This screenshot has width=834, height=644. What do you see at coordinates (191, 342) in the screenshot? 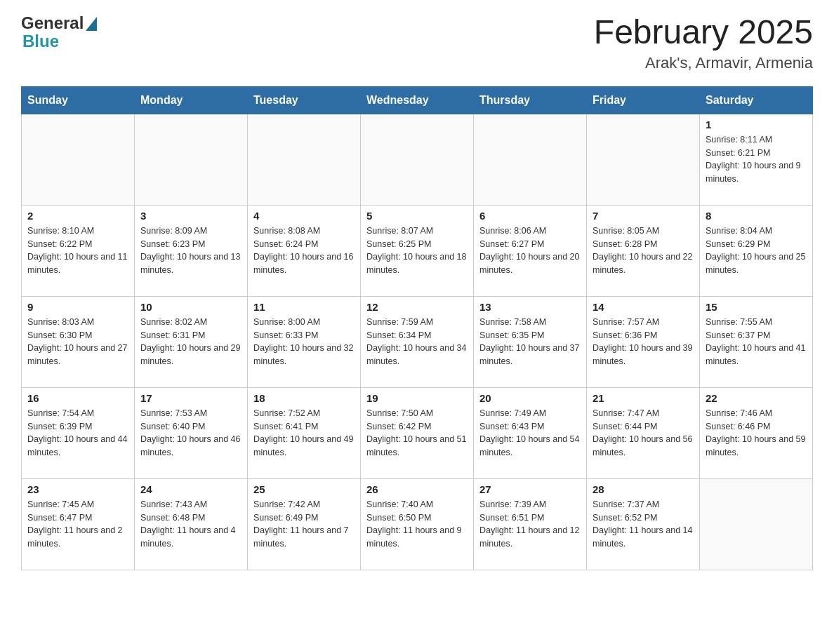
I see `day-info: Sunrise: 8:02 AMSunset: 6:31 PMDaylight:…` at bounding box center [191, 342].